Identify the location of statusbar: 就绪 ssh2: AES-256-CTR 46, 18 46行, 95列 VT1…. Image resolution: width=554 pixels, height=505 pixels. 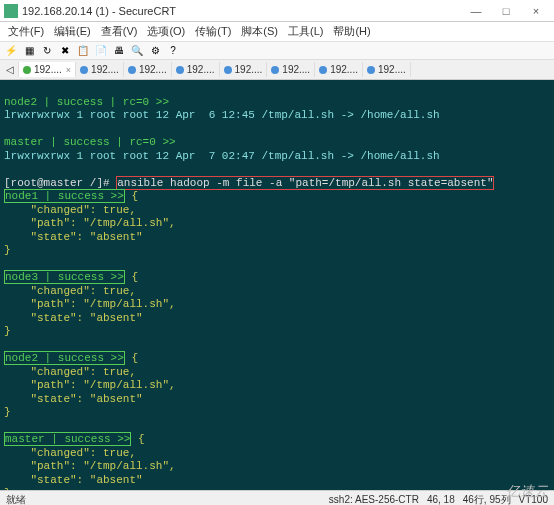
(277, 498).